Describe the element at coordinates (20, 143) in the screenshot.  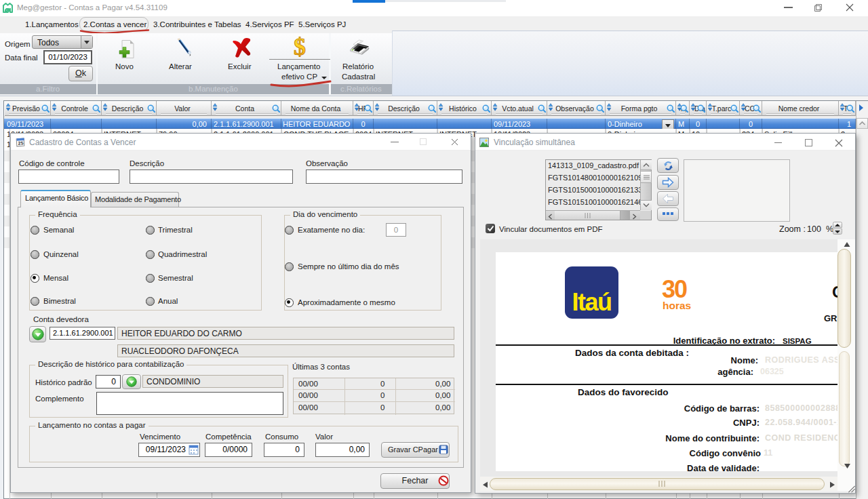
I see `svg-text: 25` at that location.